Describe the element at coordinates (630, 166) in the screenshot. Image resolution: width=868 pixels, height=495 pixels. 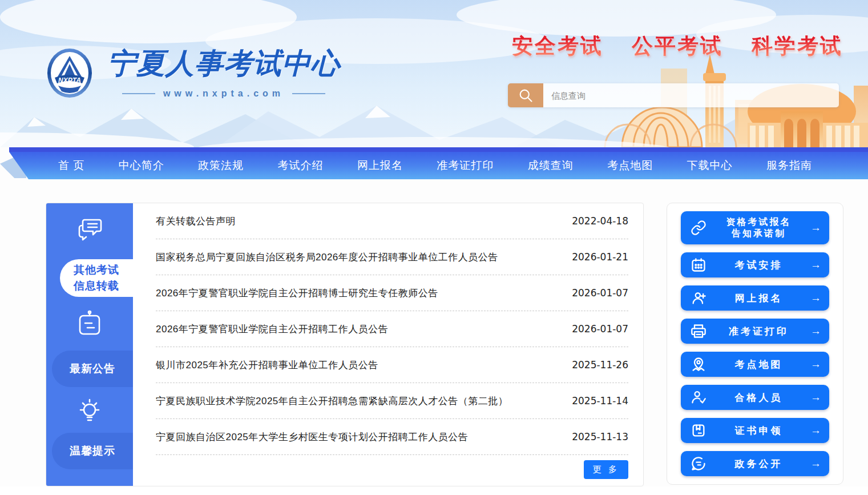
I see `nav-item-site-map: 考点地图` at that location.